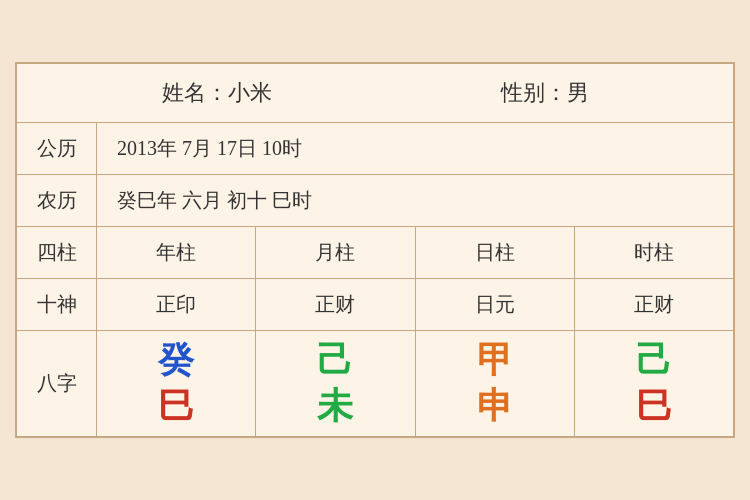  What do you see at coordinates (415, 200) in the screenshot?
I see `lunar-value: 癸巳年 六月 初十 巳时` at bounding box center [415, 200].